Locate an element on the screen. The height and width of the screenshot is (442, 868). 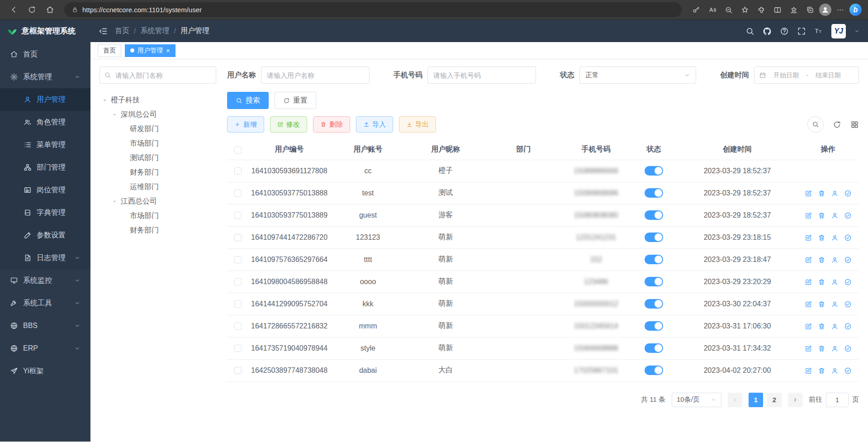
page-button-2: 2 is located at coordinates (774, 400).